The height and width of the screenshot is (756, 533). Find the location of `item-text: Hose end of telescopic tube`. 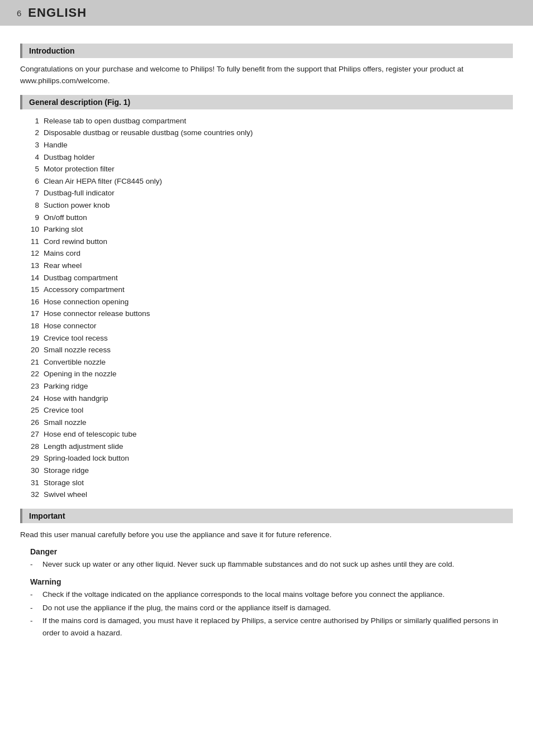

item-text: Hose end of telescopic tube is located at coordinates (91, 434).